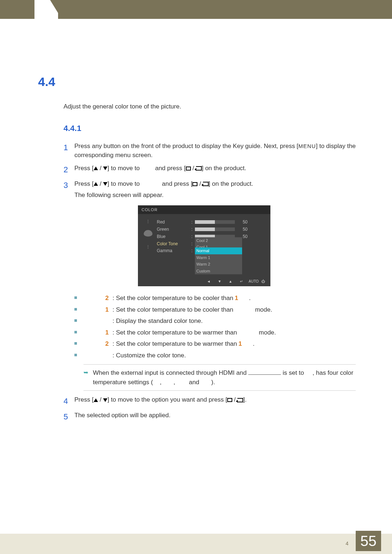 The height and width of the screenshot is (554, 392). I want to click on section-intro: Adjust the general color tone of the pic…, so click(217, 107).